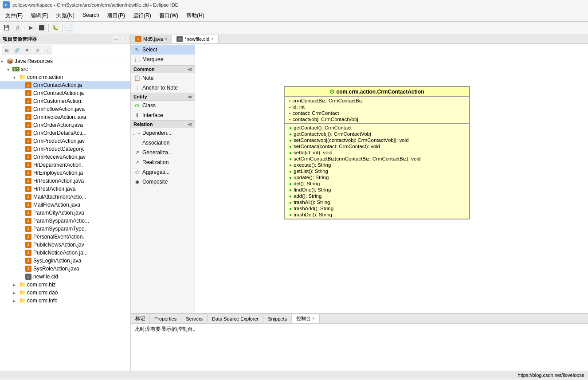  I want to click on tree-item: JMailAttachmentActio..., so click(65, 197).